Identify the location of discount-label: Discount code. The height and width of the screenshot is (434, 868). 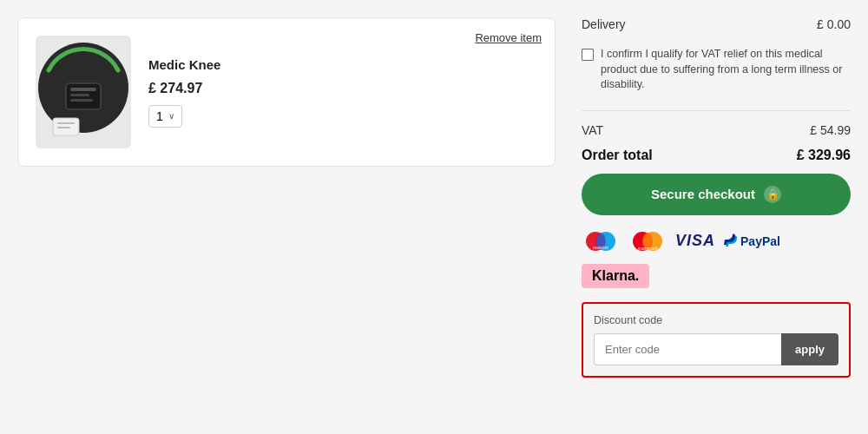
(716, 320).